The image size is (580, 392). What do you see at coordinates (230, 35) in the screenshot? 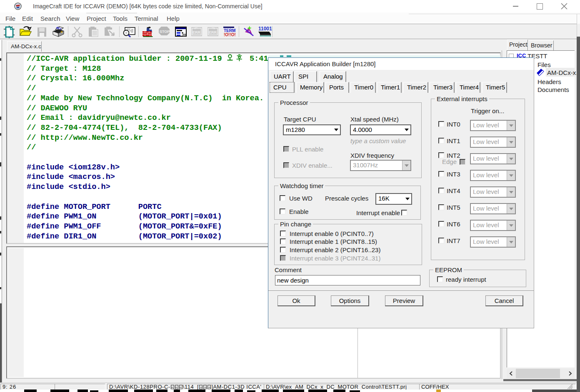
I see `svg-text: !O!!O!` at bounding box center [230, 35].